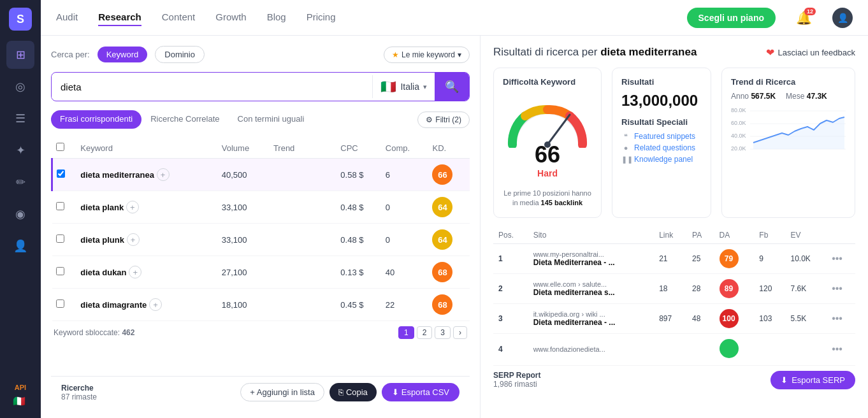  Describe the element at coordinates (277, 18) in the screenshot. I see `nav-blog: Blog` at that location.